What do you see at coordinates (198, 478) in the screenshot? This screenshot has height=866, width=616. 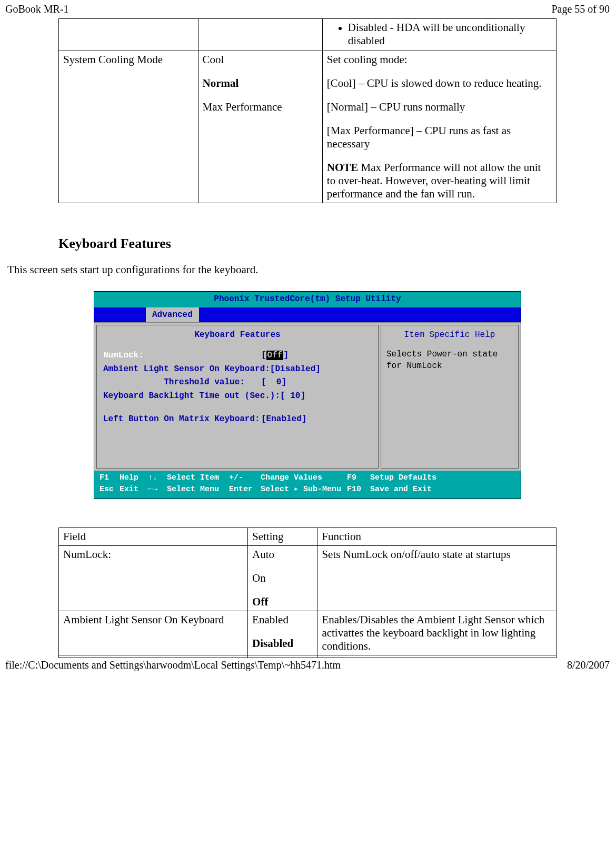 I see `bios-footer-cell: Select Item` at bounding box center [198, 478].